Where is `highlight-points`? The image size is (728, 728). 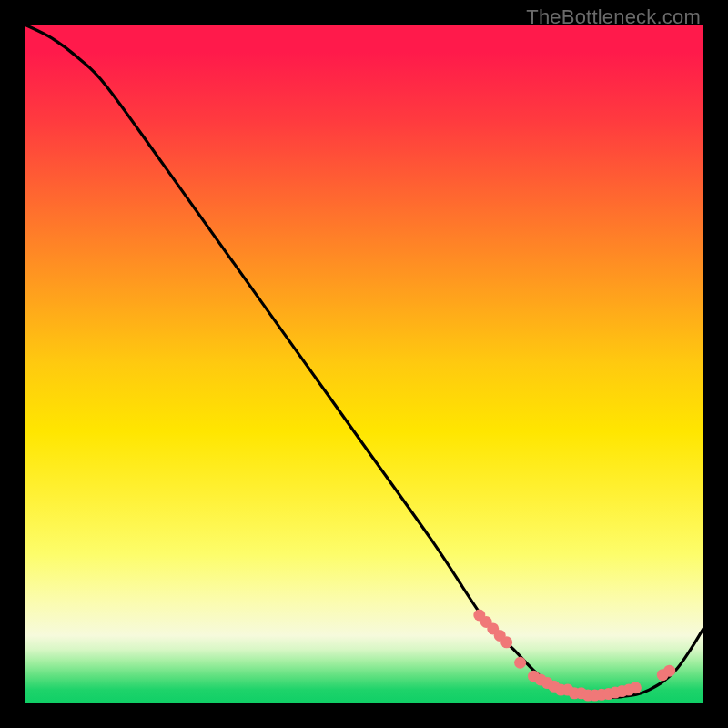 highlight-points is located at coordinates (574, 655).